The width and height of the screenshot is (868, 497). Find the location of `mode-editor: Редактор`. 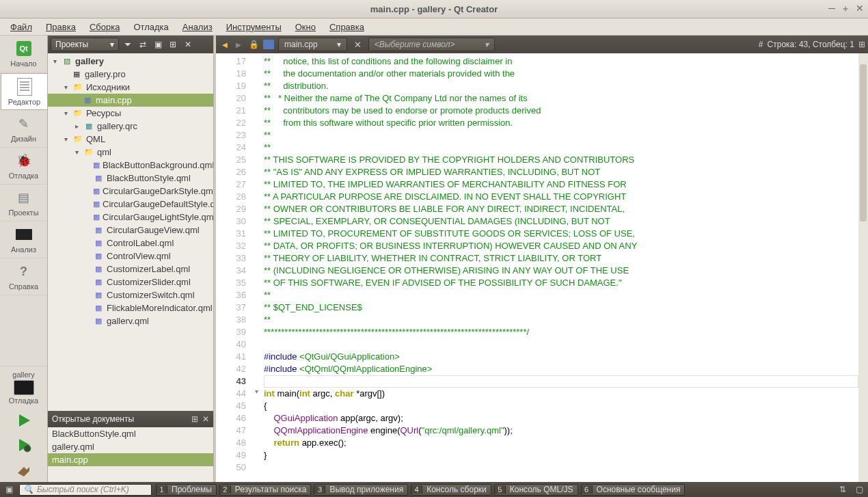

mode-editor: Редактор is located at coordinates (24, 92).